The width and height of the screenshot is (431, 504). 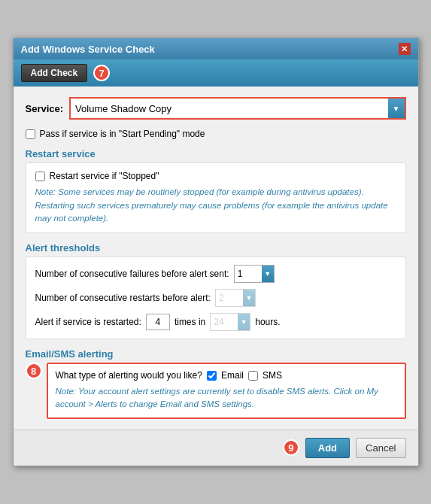 I want to click on service-select-wrapper: Volume Shadow Copy ▼, so click(x=238, y=108).